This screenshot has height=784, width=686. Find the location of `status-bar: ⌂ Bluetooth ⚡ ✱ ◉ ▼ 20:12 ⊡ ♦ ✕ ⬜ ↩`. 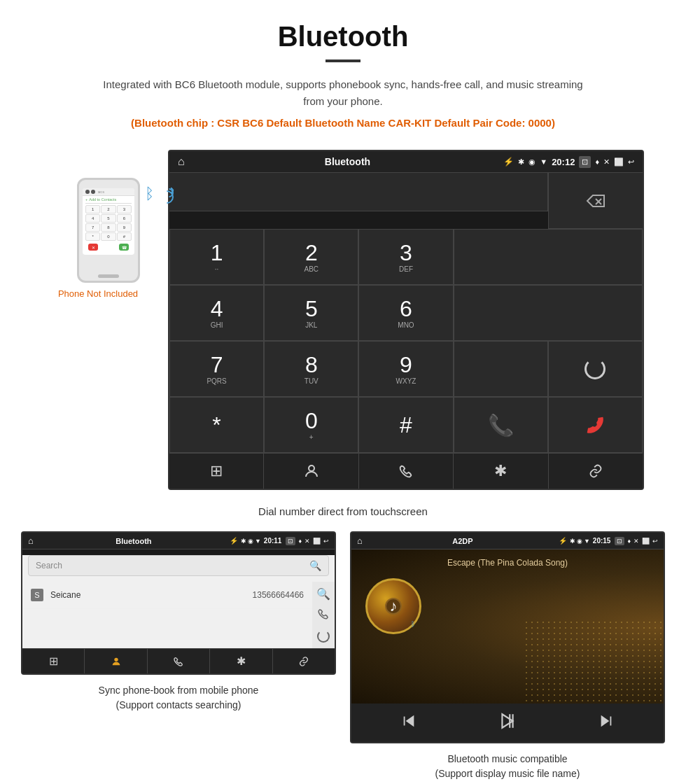

status-bar: ⌂ Bluetooth ⚡ ✱ ◉ ▼ 20:12 ⊡ ♦ ✕ ⬜ ↩ is located at coordinates (406, 162).